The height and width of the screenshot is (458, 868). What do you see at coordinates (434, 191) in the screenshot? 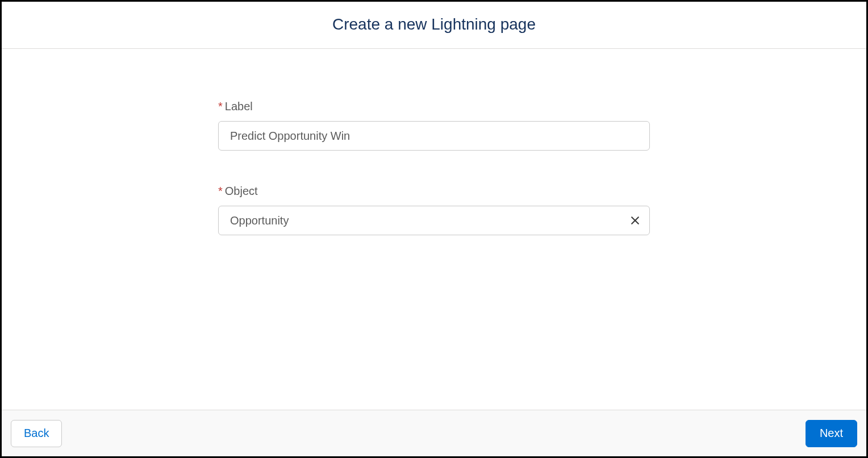
I see `object-field-label: *Object` at bounding box center [434, 191].